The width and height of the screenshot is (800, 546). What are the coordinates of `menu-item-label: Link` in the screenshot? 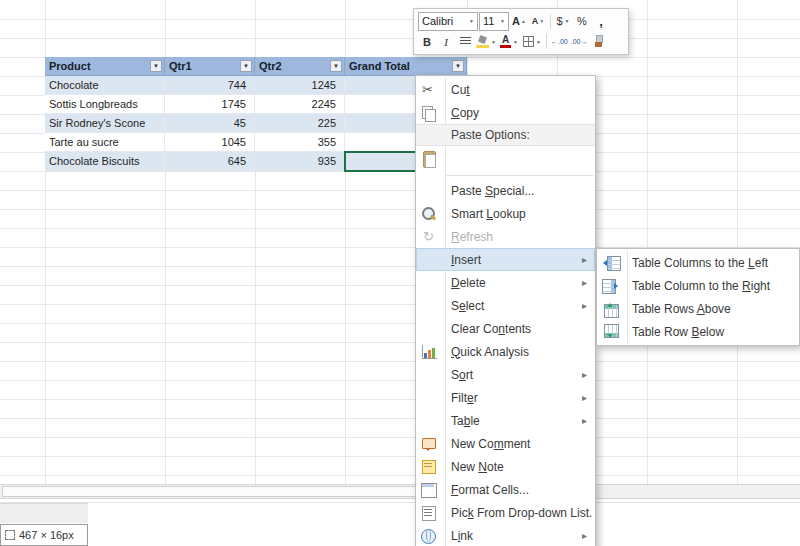 It's located at (512, 536).